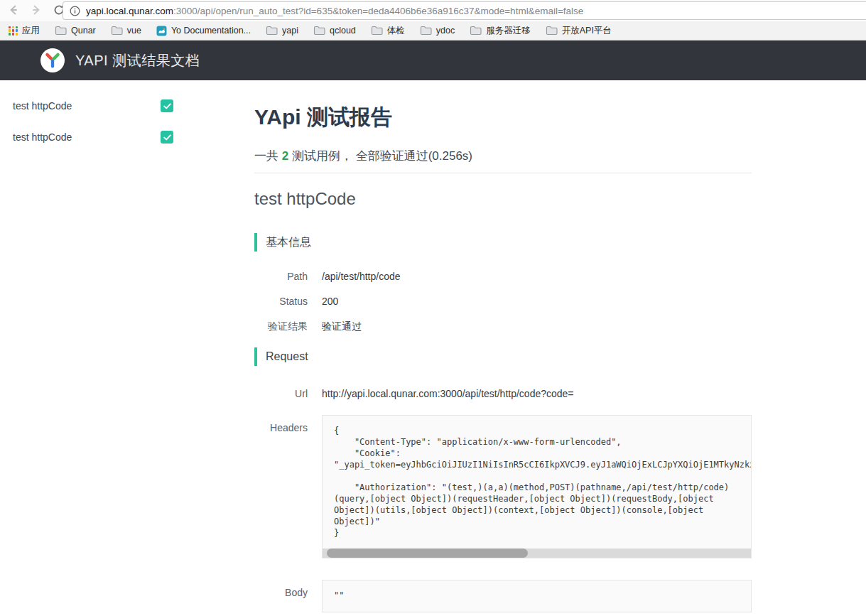 The height and width of the screenshot is (616, 866). Describe the element at coordinates (428, 553) in the screenshot. I see `scrollbar-thumb` at that location.